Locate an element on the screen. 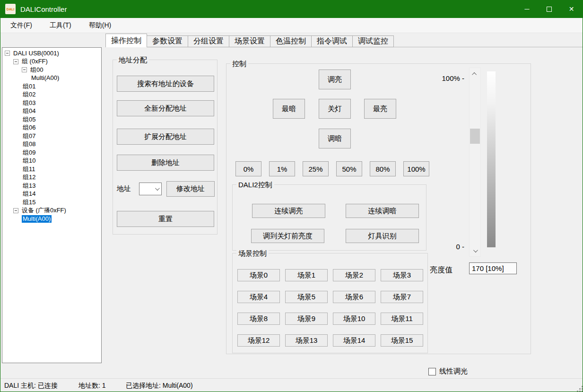 This screenshot has height=392, width=583. tab-parameter-settings: 参数设置 is located at coordinates (167, 42).